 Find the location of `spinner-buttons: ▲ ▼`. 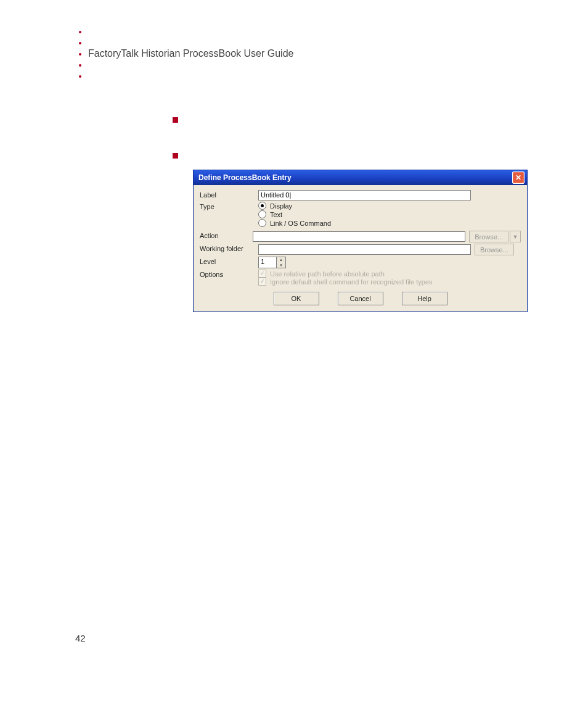

spinner-buttons: ▲ ▼ is located at coordinates (281, 263).